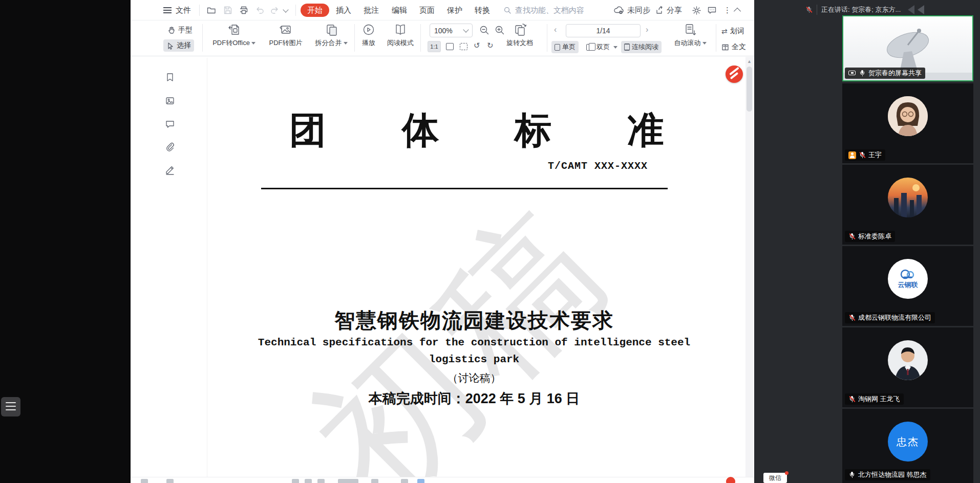  I want to click on share-button: 分享, so click(669, 10).